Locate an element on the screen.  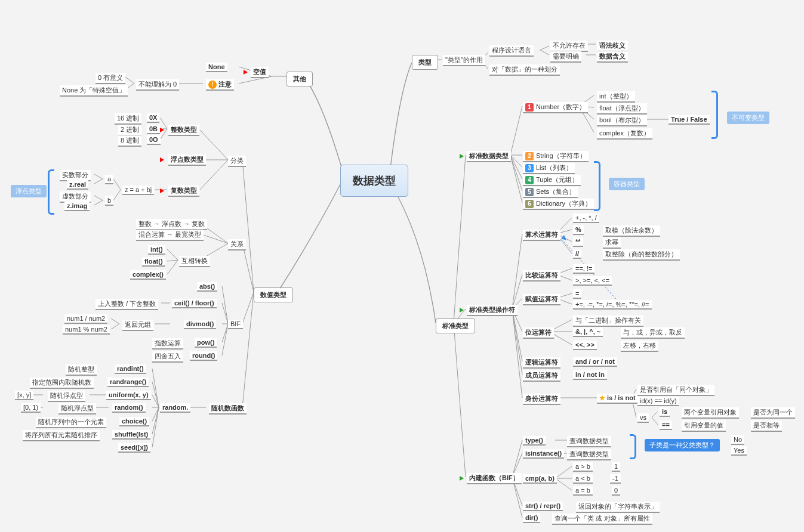
leaf-identity-eq: == is located at coordinates (666, 425).